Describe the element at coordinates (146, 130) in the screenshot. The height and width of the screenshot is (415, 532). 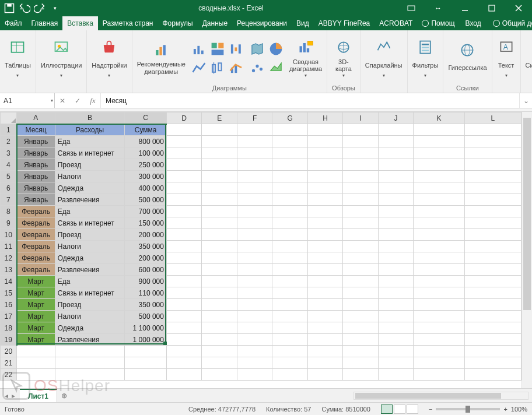
I see `cell: Сумма` at that location.